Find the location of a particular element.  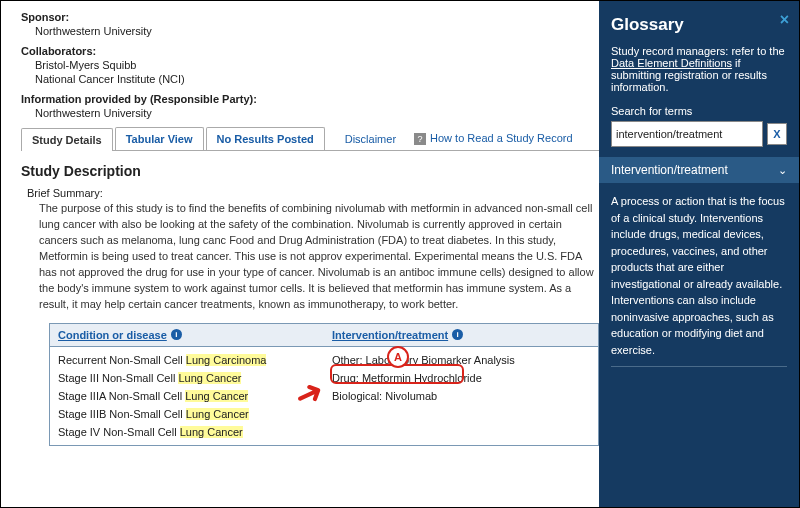

table-row: Stage IIIA Non-Small Cell Lung Cancer is located at coordinates (187, 396).